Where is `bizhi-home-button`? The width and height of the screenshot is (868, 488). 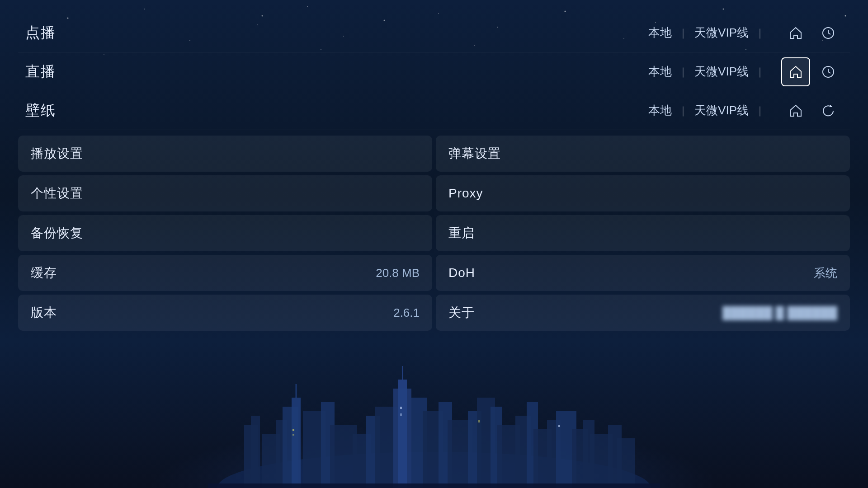
bizhi-home-button is located at coordinates (796, 111).